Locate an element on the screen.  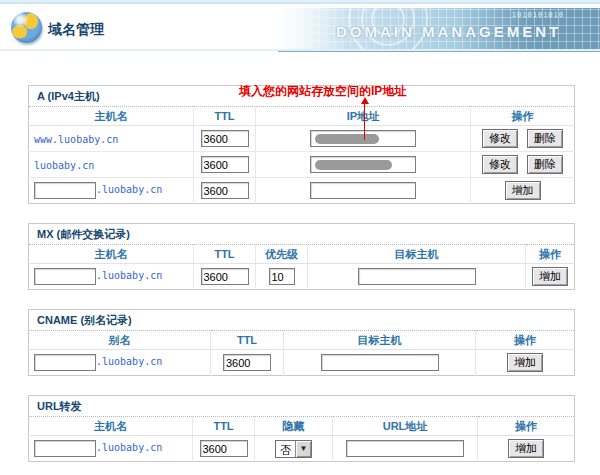
page-title: 域名管理 is located at coordinates (76, 30).